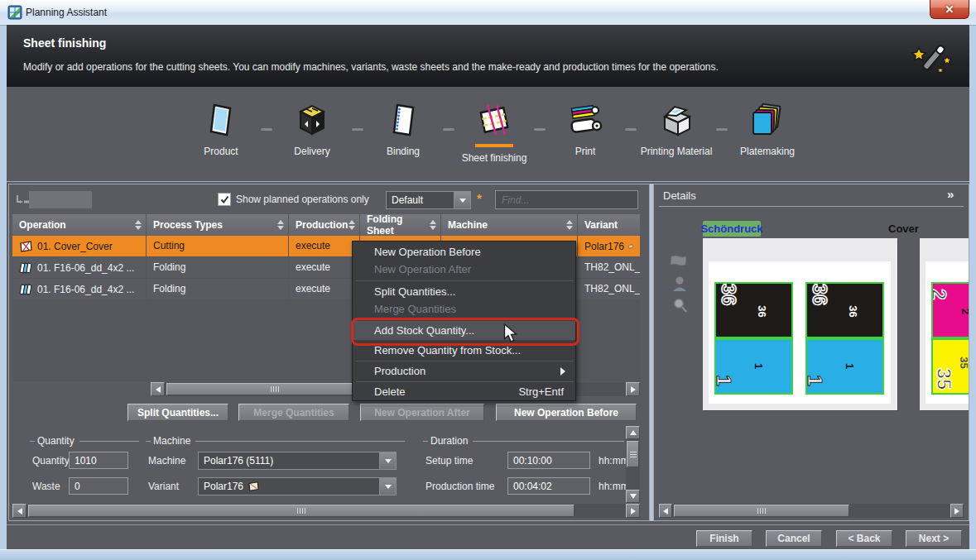 This screenshot has width=976, height=560. I want to click on machine-group-title: Machine, so click(275, 441).